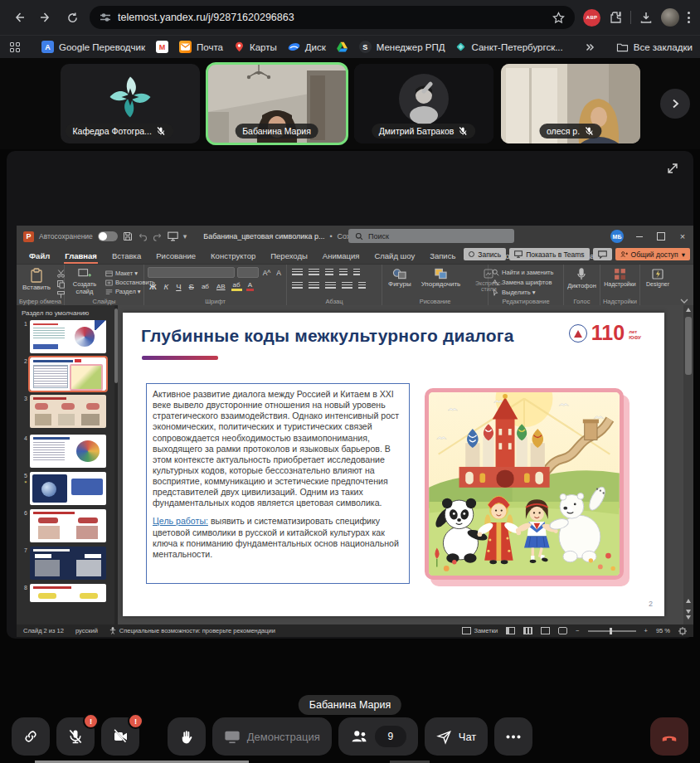 The width and height of the screenshot is (700, 763). Describe the element at coordinates (167, 287) in the screenshot. I see `italic-button: К` at that location.